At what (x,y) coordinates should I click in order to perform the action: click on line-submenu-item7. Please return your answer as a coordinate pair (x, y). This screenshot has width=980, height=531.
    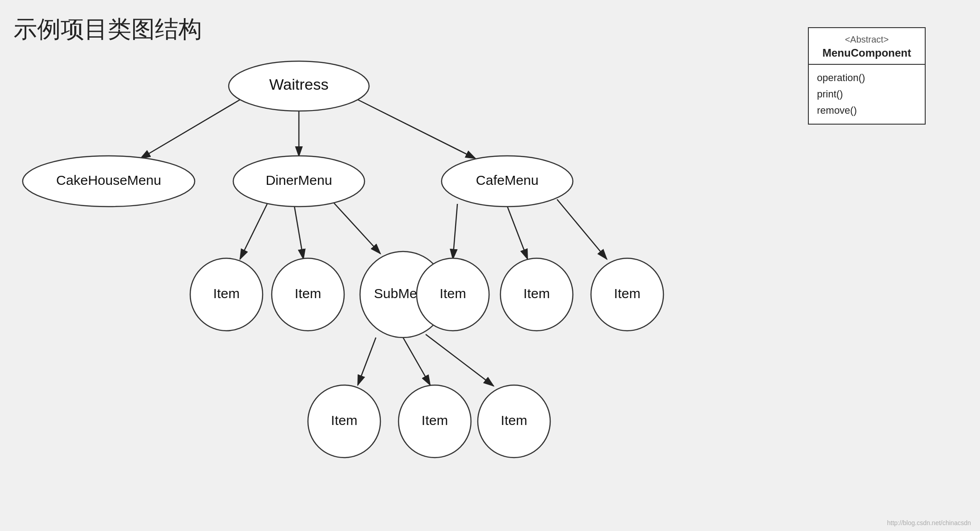
    Looking at the image, I should click on (417, 362).